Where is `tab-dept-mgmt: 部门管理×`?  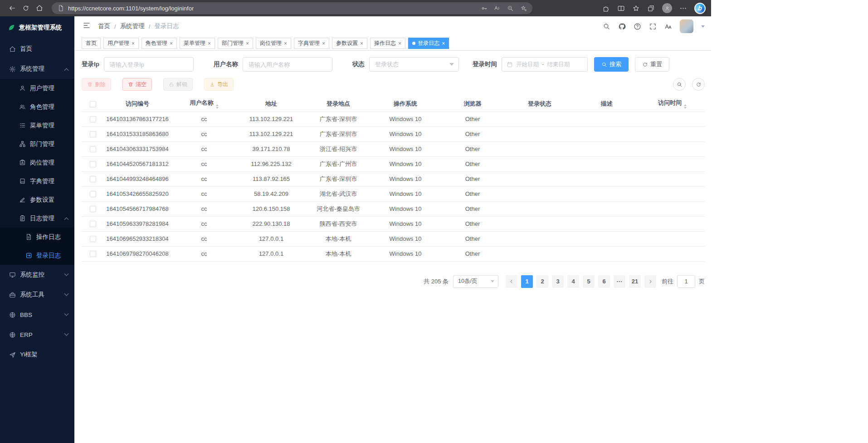
tab-dept-mgmt: 部门管理× is located at coordinates (235, 44).